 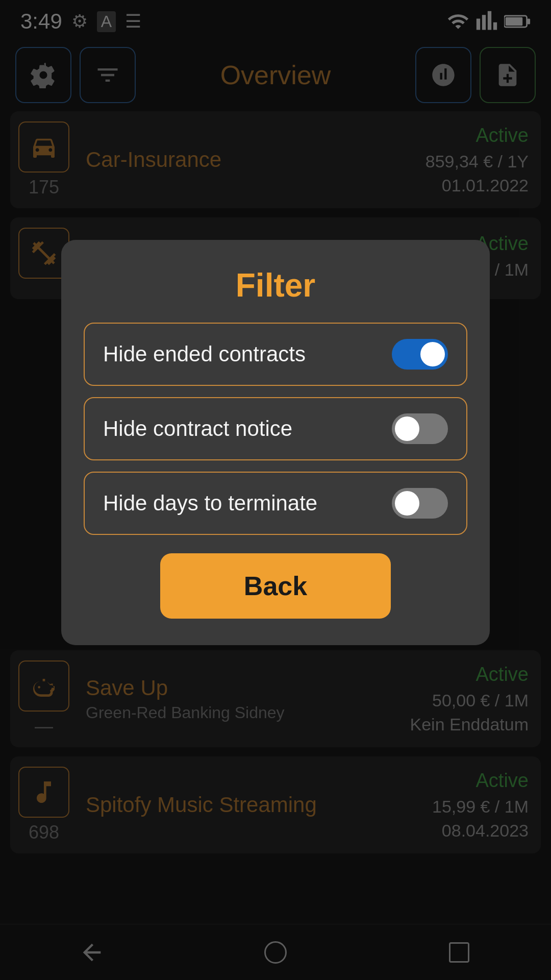 I want to click on hide-days-toggle-knob, so click(x=407, y=503).